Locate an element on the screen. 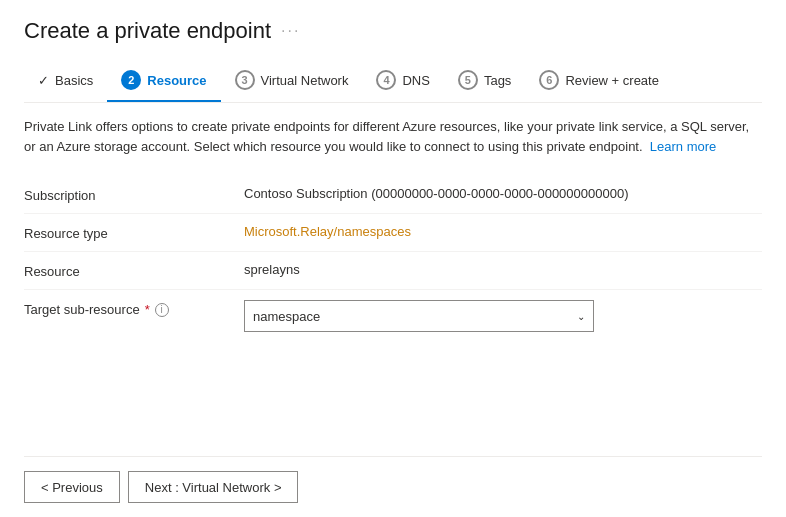 The width and height of the screenshot is (786, 517). chevron-down-icon: ⌄ is located at coordinates (581, 316).